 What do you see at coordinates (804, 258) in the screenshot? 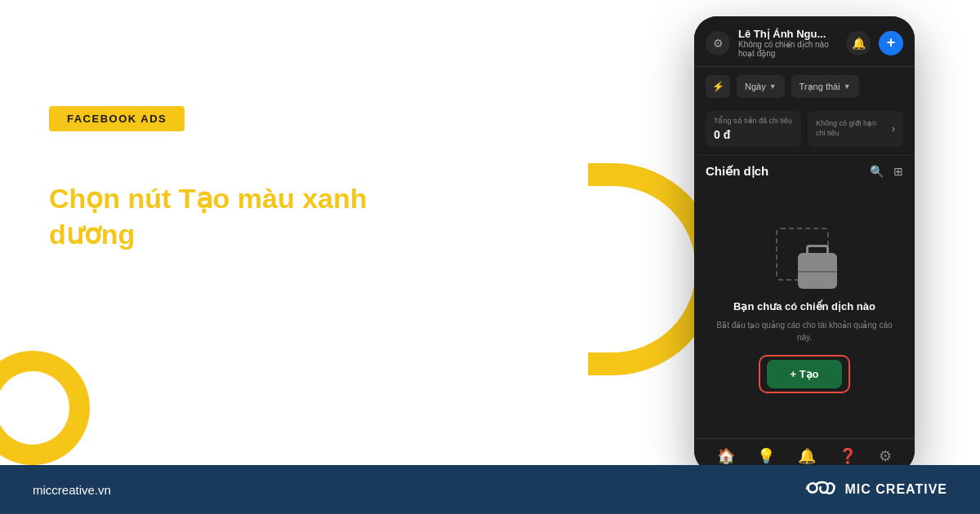
I see `empty-state-icon` at bounding box center [804, 258].